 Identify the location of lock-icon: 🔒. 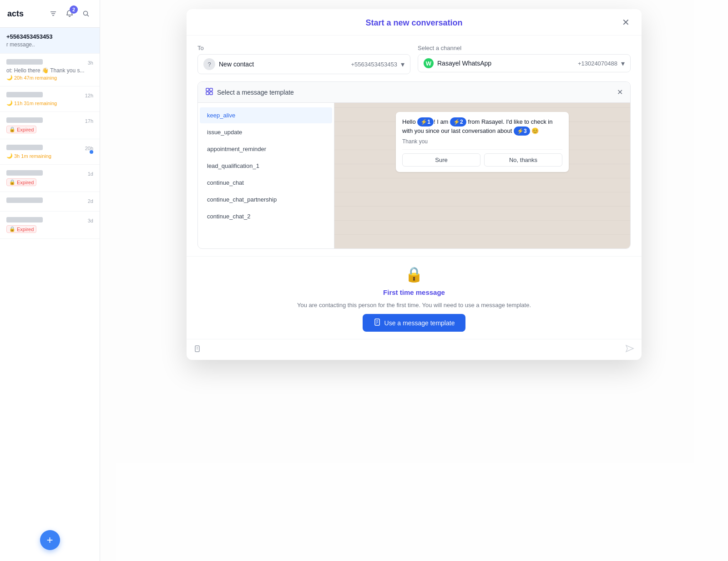
(414, 274).